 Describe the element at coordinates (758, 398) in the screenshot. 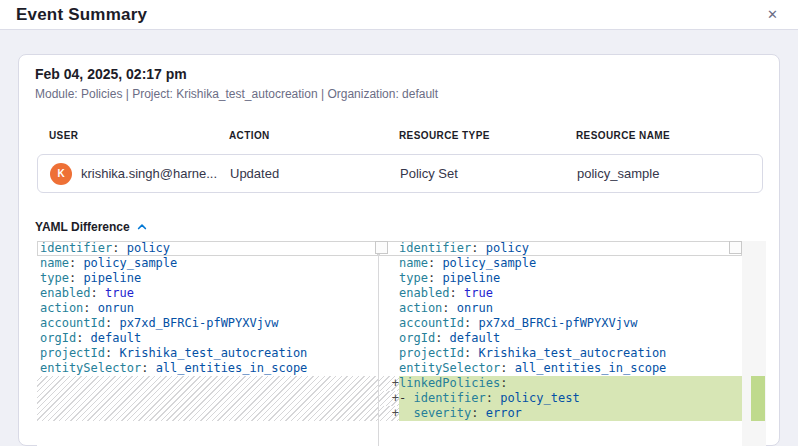

I see `diff-added-marker` at that location.